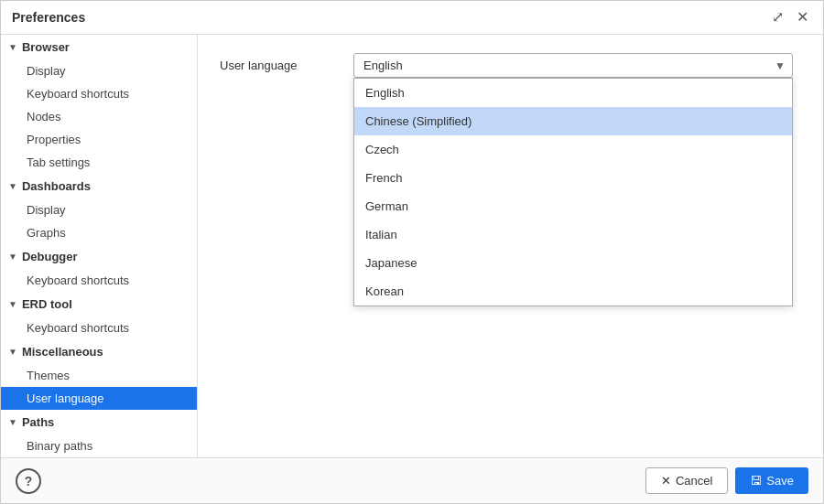 The image size is (824, 504). I want to click on dropdown-option-chinese-simplified: Chinese (Simplified), so click(573, 121).